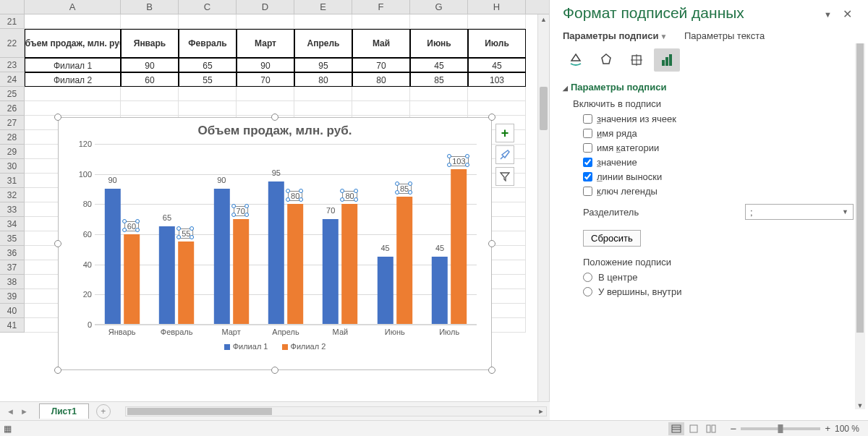 The image size is (868, 436). What do you see at coordinates (497, 80) in the screenshot?
I see `cell-H24: 103` at bounding box center [497, 80].